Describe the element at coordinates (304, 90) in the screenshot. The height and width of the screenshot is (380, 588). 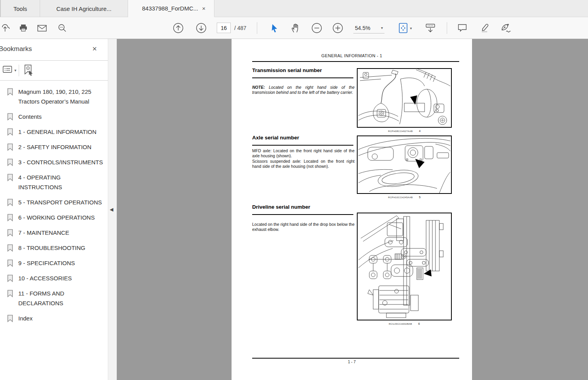
I see `section-note-transmission: NOTE: Located on the right hand side of …` at that location.